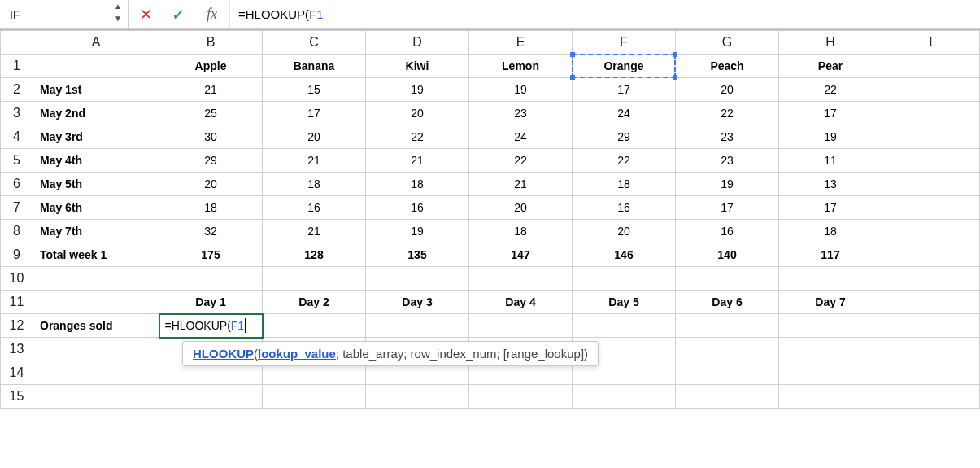 Image resolution: width=980 pixels, height=468 pixels. Describe the element at coordinates (418, 278) in the screenshot. I see `cell-D10` at that location.